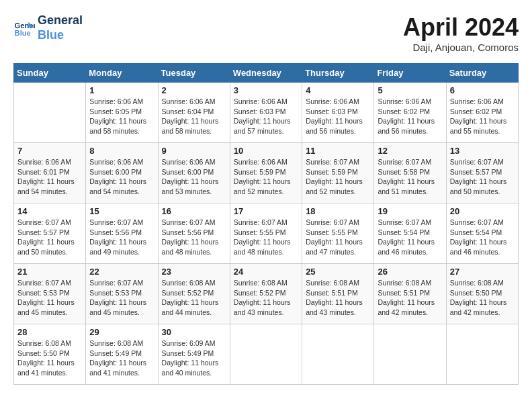 The height and width of the screenshot is (411, 532). Describe the element at coordinates (410, 271) in the screenshot. I see `day-number: 26` at that location.